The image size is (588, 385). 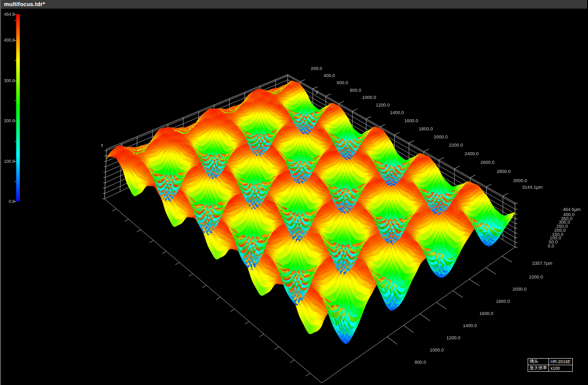 I want to click on lens-label: 镜头, so click(x=539, y=362).